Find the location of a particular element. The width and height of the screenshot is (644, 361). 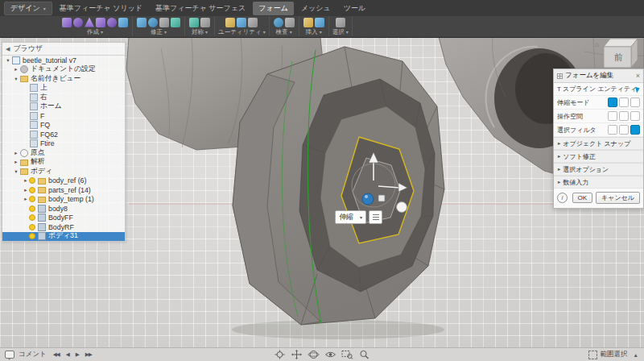

drag-grip-icon is located at coordinates (560, 76).